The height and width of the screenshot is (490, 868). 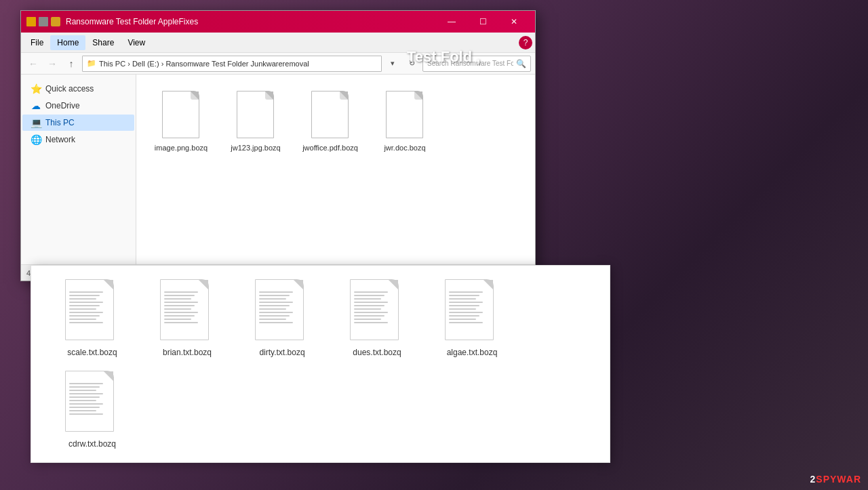 I want to click on nav-quick-access-label: Quick access, so click(x=69, y=89).